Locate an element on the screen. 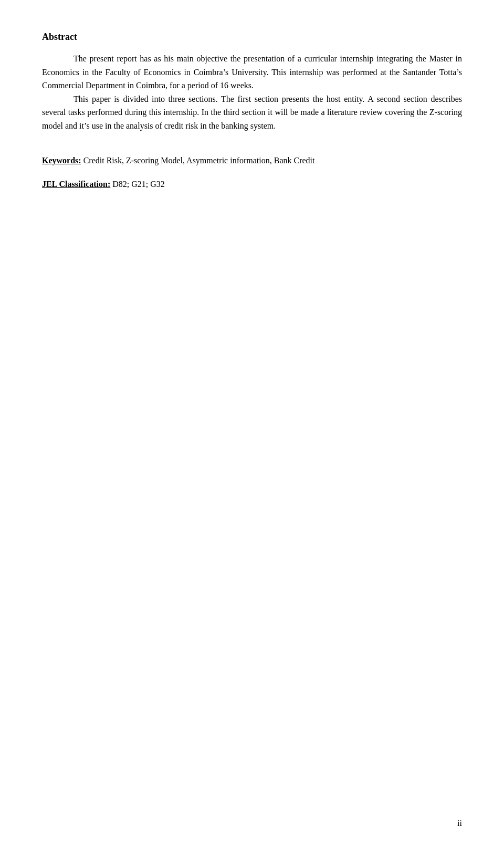 The width and height of the screenshot is (504, 849). abstract-paragraph-1: The present report has as his main objec… is located at coordinates (252, 72).